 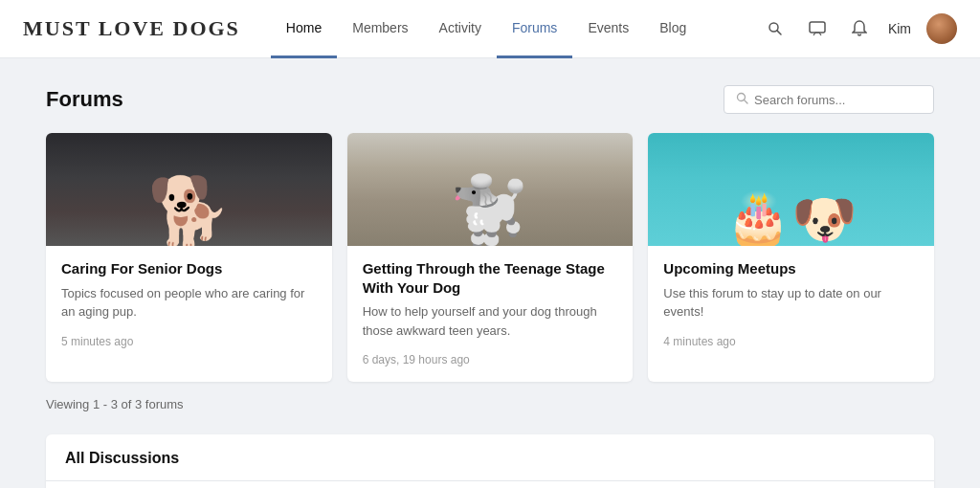 I want to click on forum-card-0: Caring For Senior Dogs Topics focused on…, so click(x=189, y=257).